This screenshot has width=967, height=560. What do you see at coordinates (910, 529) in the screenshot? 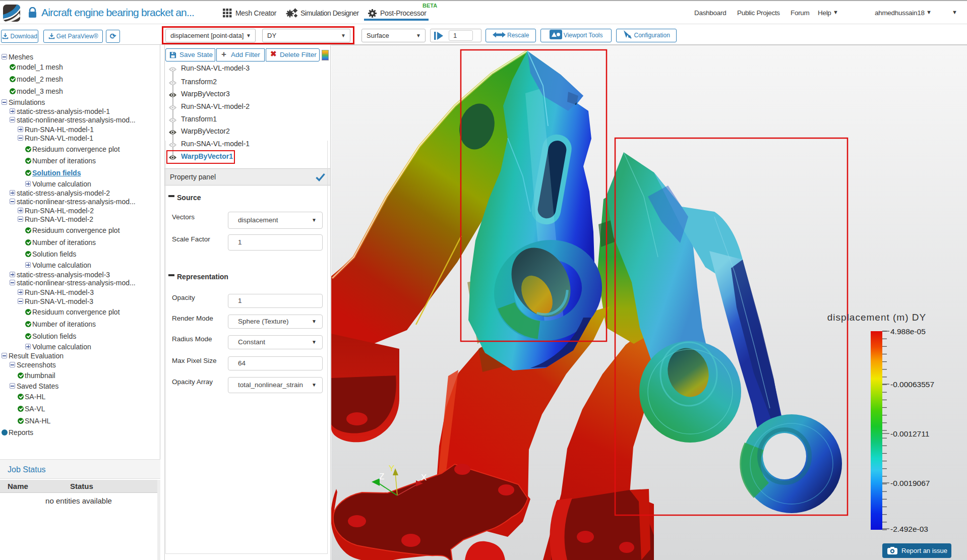
I see `svg-text: -2.492e-03` at bounding box center [910, 529].